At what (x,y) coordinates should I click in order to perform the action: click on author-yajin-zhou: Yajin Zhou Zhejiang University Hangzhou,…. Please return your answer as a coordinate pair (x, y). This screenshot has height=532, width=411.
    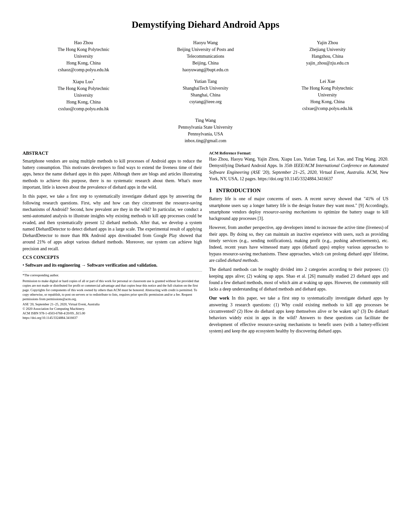
    Looking at the image, I should click on (328, 56).